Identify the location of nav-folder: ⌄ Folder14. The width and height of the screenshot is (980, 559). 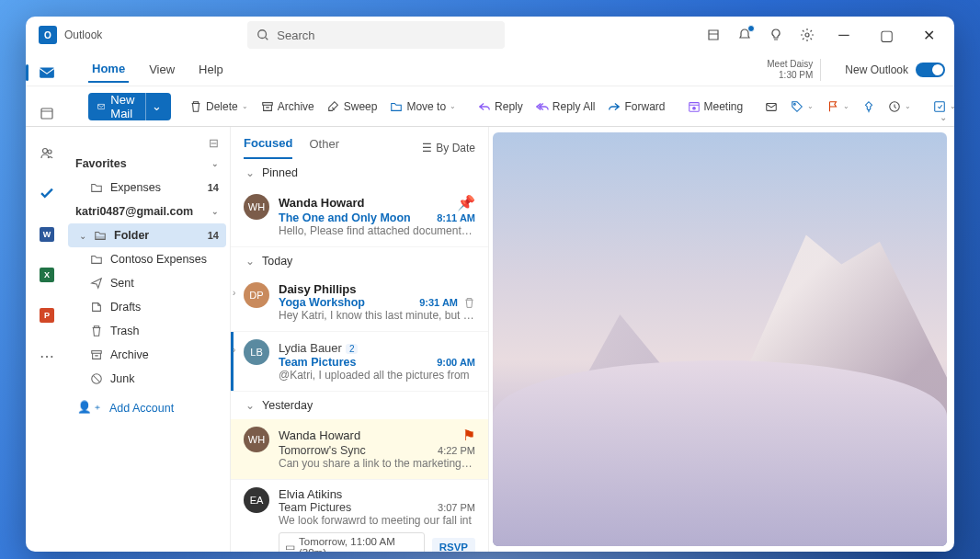
(147, 235).